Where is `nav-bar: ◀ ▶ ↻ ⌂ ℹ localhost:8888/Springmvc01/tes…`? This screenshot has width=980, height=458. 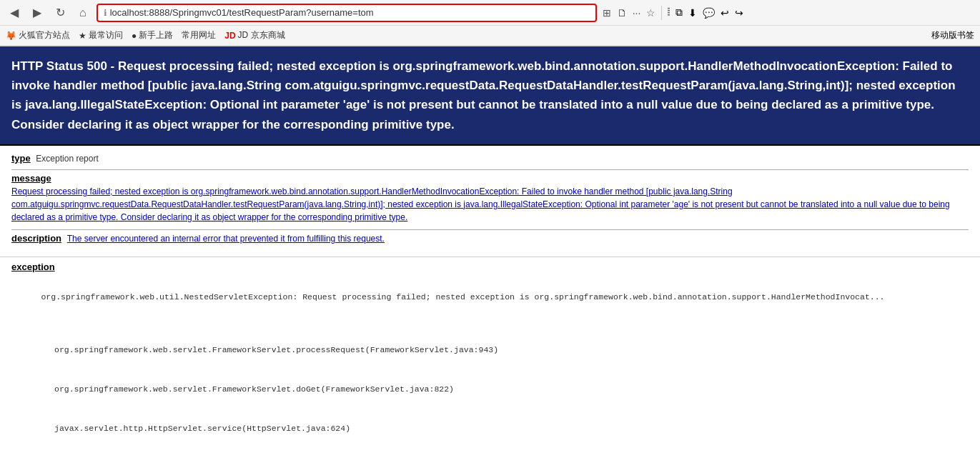 nav-bar: ◀ ▶ ↻ ⌂ ℹ localhost:8888/Springmvc01/tes… is located at coordinates (490, 13).